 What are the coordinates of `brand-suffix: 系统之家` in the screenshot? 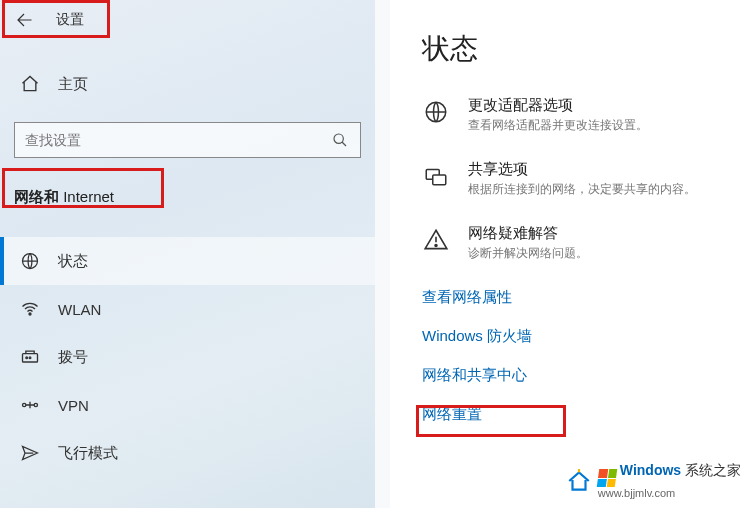 It's located at (713, 470).